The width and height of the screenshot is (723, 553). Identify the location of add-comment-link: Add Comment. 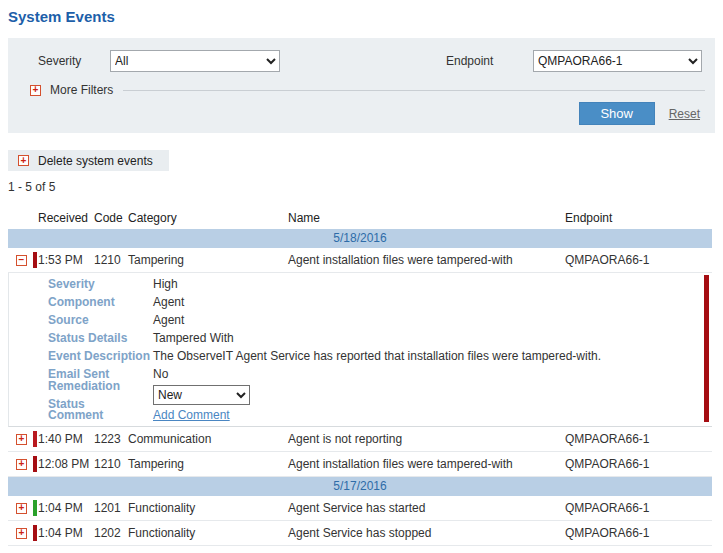
(192, 415).